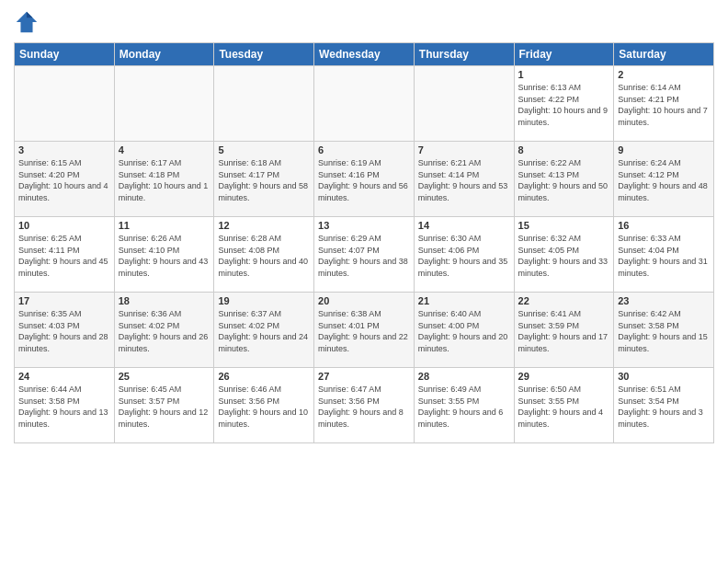 This screenshot has height=563, width=728. What do you see at coordinates (64, 406) in the screenshot?
I see `calendar-cell: 24Sunrise: 6:44 AM Sunset: 3:58 PM Dayli…` at bounding box center [64, 406].